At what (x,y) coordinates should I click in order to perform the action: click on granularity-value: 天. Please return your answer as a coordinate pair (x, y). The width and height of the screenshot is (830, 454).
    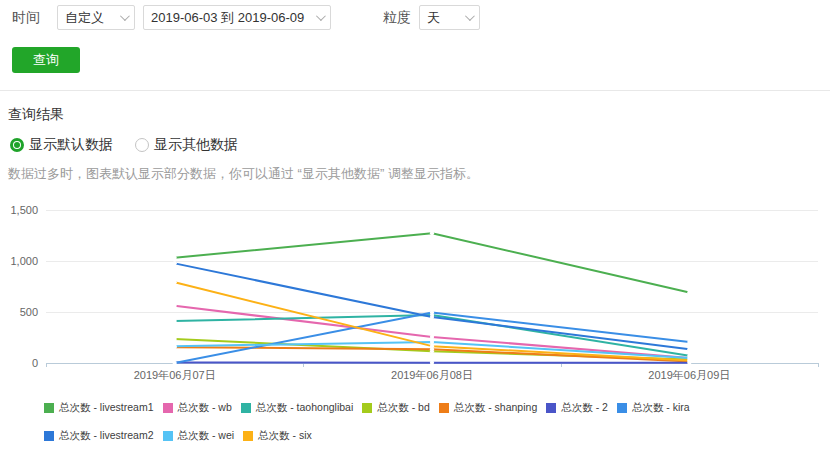
    Looking at the image, I should click on (434, 18).